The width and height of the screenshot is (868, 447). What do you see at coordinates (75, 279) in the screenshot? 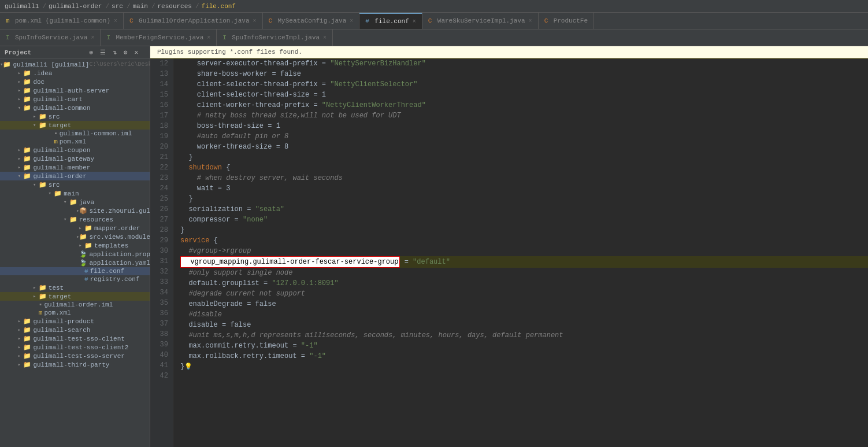
I see `tree-item-registry-conf: # registry.conf` at bounding box center [75, 279].